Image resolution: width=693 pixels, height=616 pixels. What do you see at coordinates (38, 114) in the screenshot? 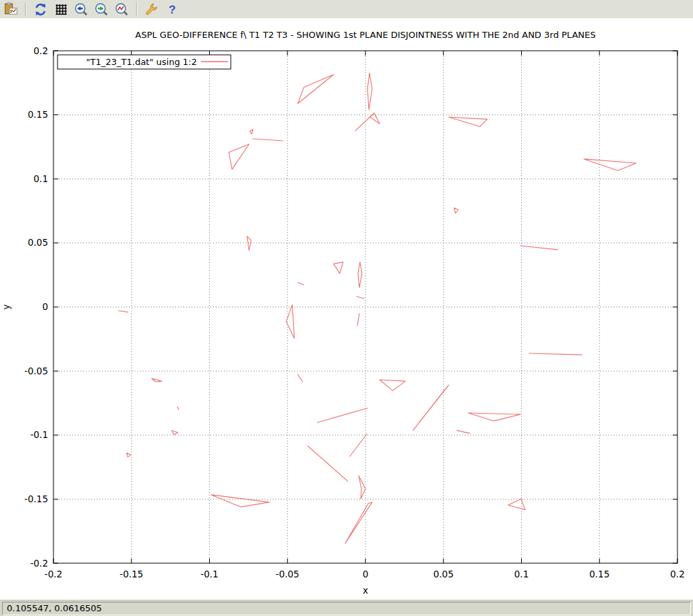
I see `y-tick-label: 0.15` at bounding box center [38, 114].